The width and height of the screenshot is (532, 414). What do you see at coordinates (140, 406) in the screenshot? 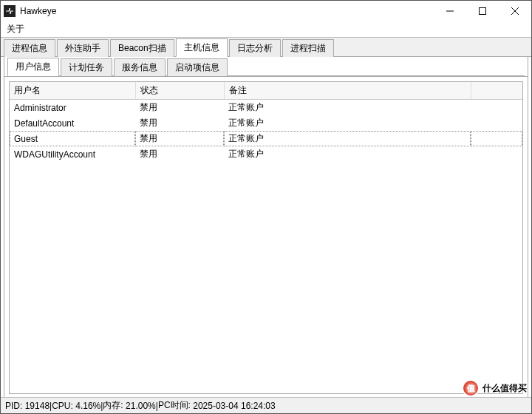
I see `status-mem-value: 21.00%` at bounding box center [140, 406].